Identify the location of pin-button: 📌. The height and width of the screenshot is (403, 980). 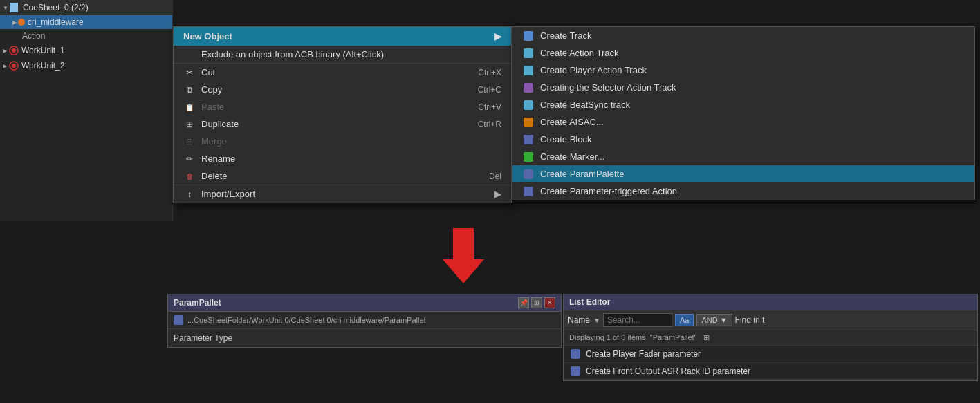
(524, 303).